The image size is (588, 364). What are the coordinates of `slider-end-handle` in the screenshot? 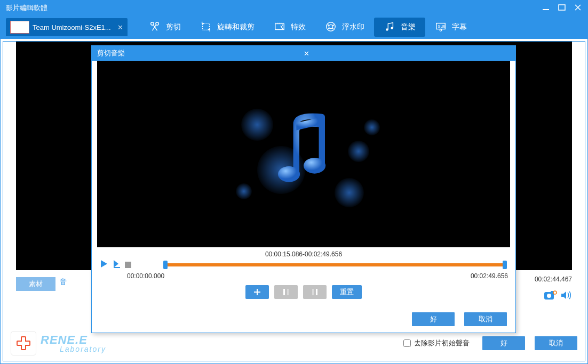 It's located at (505, 265).